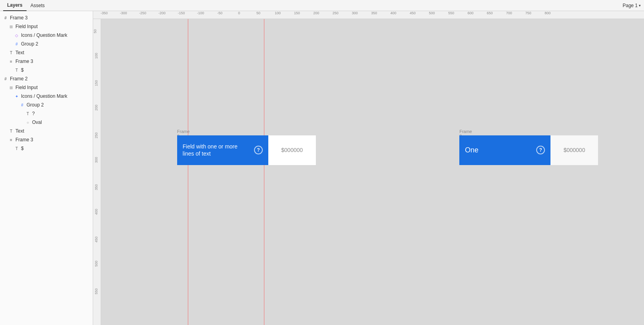 Image resolution: width=644 pixels, height=325 pixels. I want to click on ruler-left: 50 100 150 200 250 300 350 400 450 500 5…, so click(97, 172).